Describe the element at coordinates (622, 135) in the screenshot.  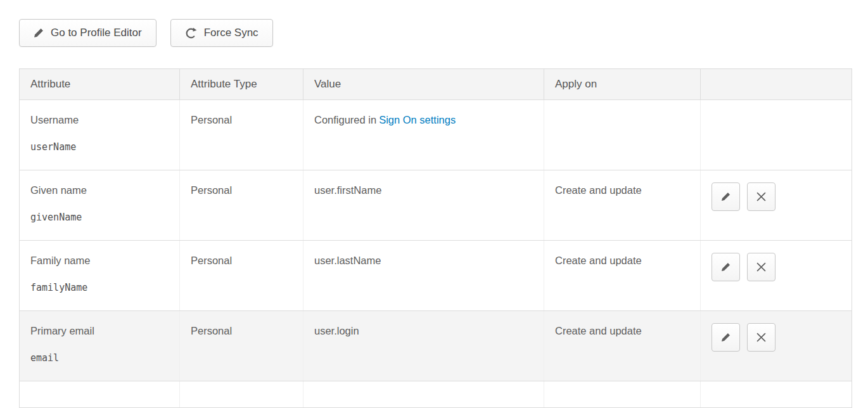
I see `apply-on-cell` at that location.